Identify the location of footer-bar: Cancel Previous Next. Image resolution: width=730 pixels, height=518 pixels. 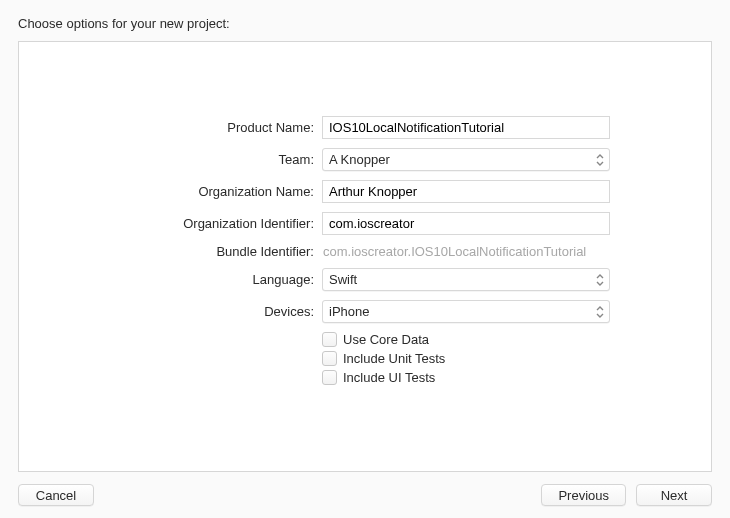
(365, 489).